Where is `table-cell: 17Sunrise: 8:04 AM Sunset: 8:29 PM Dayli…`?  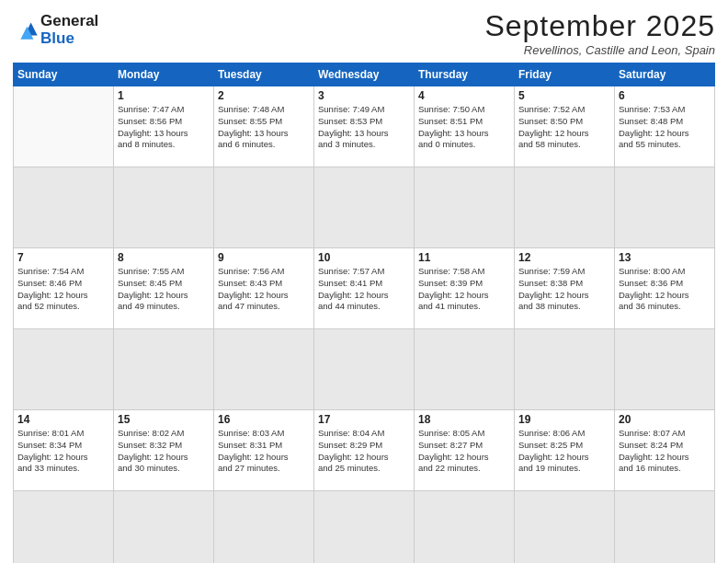 table-cell: 17Sunrise: 8:04 AM Sunset: 8:29 PM Dayli… is located at coordinates (364, 451).